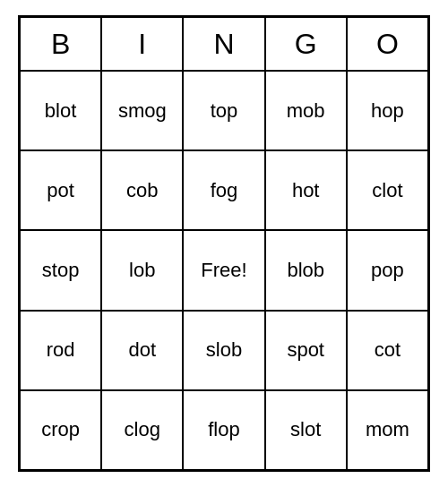 Image resolution: width=448 pixels, height=487 pixels. What do you see at coordinates (61, 270) in the screenshot?
I see `cell-r3-c1: stop` at bounding box center [61, 270].